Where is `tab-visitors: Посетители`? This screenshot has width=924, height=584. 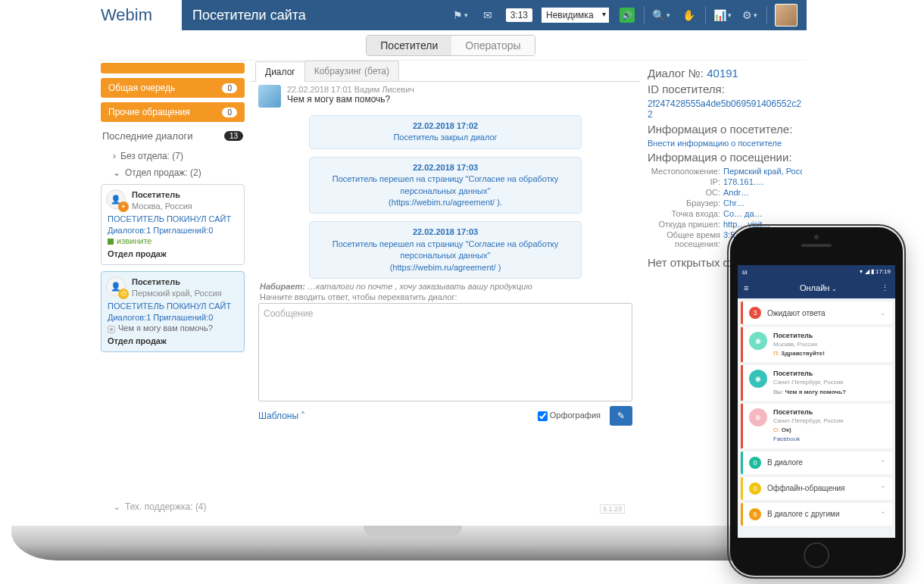
tab-visitors: Посетители is located at coordinates (409, 45).